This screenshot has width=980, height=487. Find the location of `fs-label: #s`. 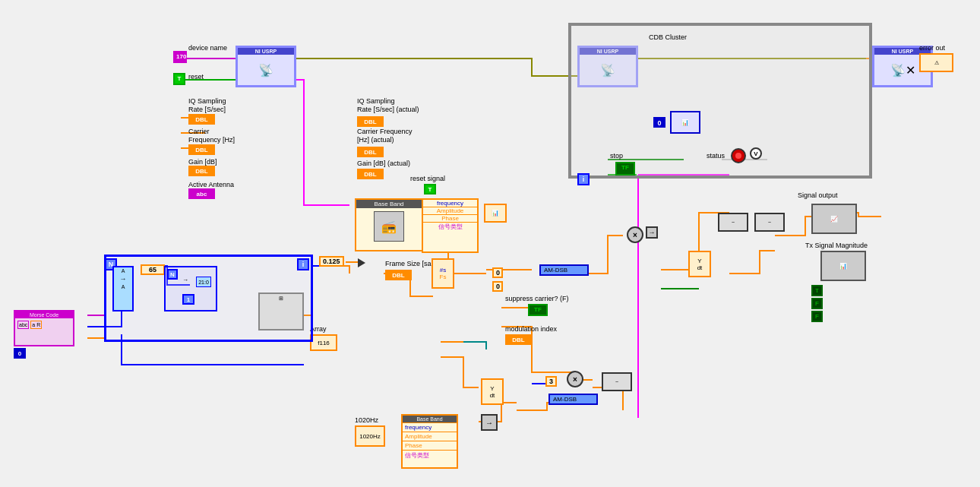

fs-label: #s is located at coordinates (443, 270).